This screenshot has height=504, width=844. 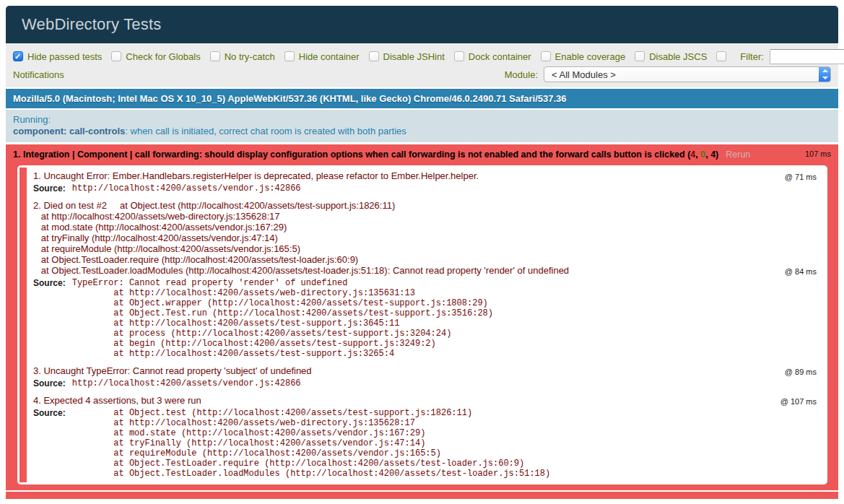 I want to click on failed-test-header: 1. Integration | Component | call forwar…, so click(x=422, y=155).